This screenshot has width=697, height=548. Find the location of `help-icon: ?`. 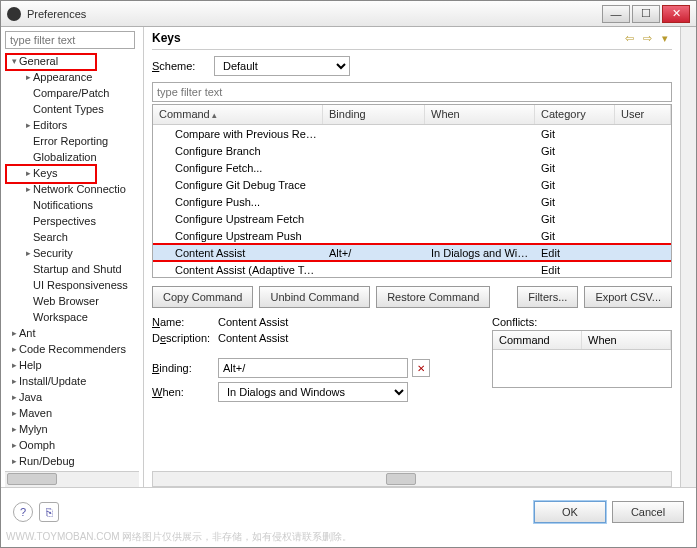

help-icon: ? is located at coordinates (23, 512).